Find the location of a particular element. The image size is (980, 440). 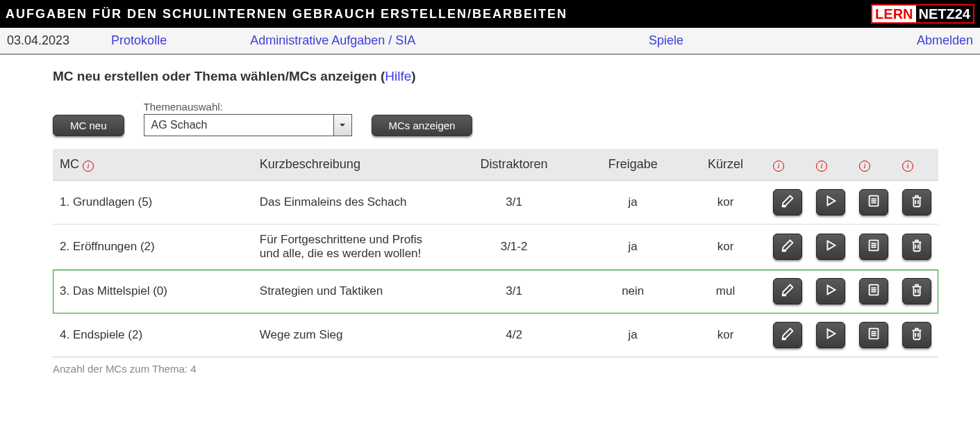

table-row: 4. Endspiele (2)Wege zum Sieg4/2jakor is located at coordinates (496, 335).